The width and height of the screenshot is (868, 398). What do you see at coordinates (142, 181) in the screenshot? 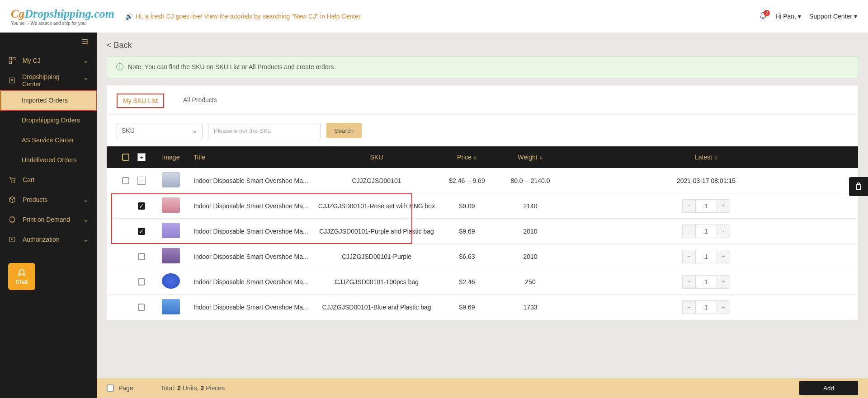
I see `row-collapse-button: −` at bounding box center [142, 181].